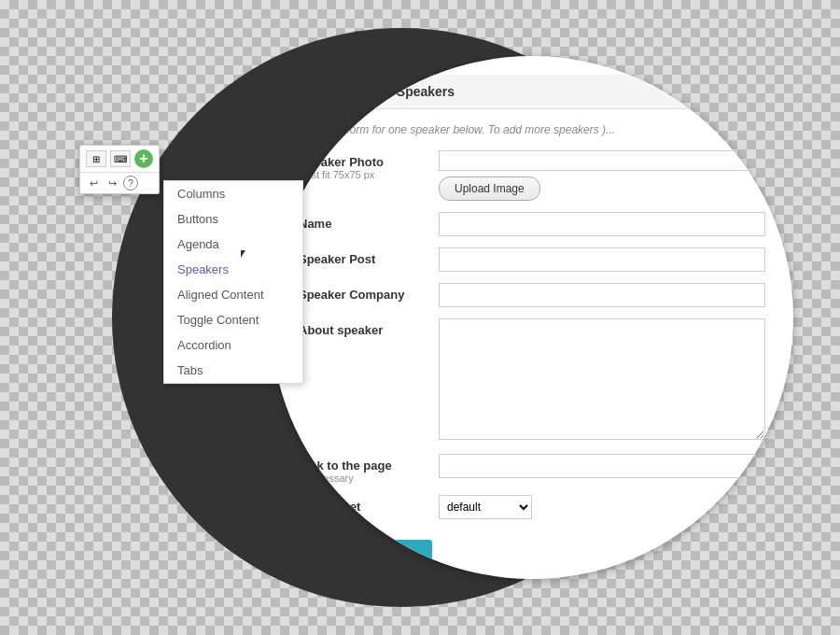 Image resolution: width=840 pixels, height=635 pixels. What do you see at coordinates (602, 381) in the screenshot?
I see `about-speaker-field` at bounding box center [602, 381].